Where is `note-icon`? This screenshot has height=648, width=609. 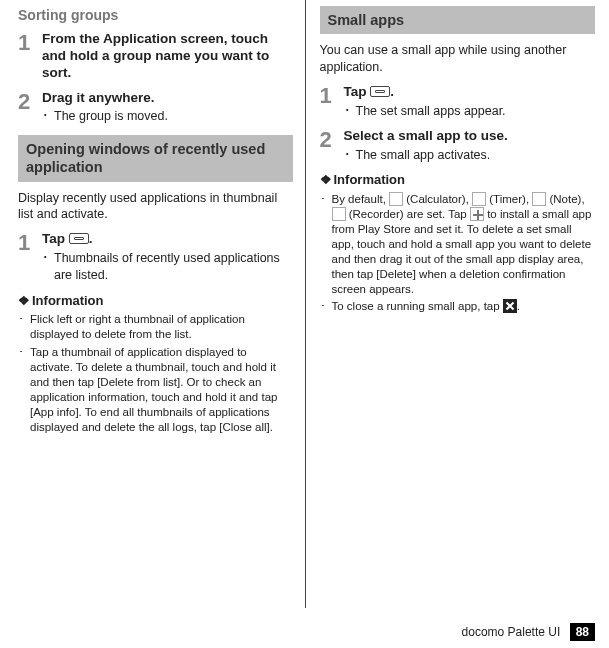 note-icon is located at coordinates (539, 199).